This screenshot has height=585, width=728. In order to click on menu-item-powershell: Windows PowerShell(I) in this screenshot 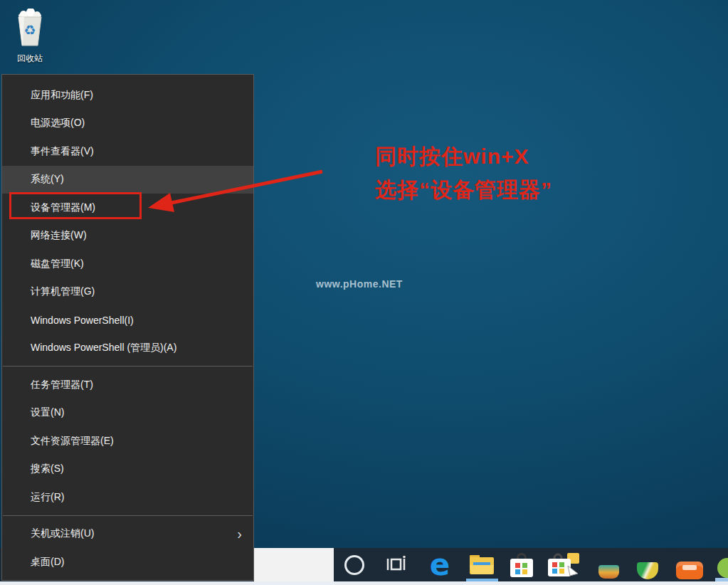, I will do `click(128, 320)`.